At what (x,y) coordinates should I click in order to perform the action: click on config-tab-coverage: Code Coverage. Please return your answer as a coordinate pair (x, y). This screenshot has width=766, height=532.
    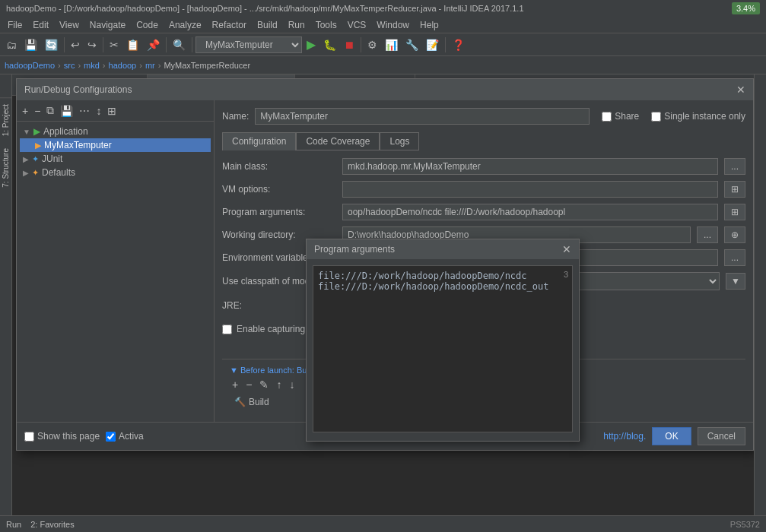
    Looking at the image, I should click on (338, 141).